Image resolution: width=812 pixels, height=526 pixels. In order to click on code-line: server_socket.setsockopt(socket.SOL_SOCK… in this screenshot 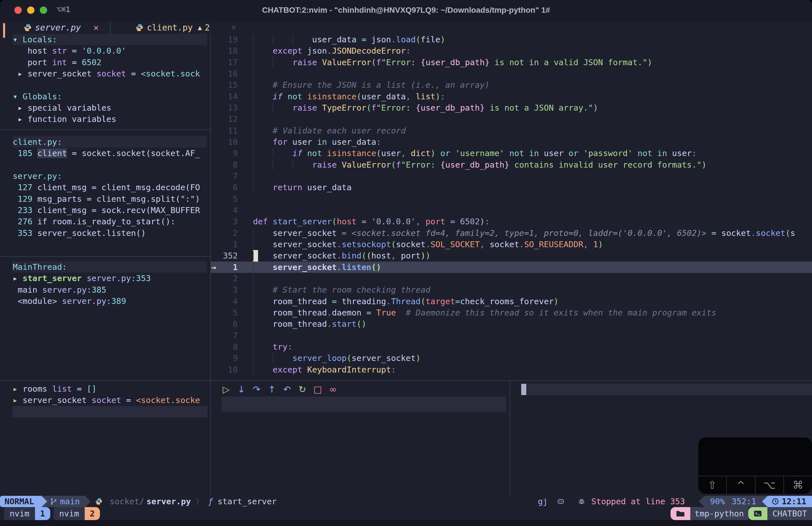, I will do `click(532, 244)`.